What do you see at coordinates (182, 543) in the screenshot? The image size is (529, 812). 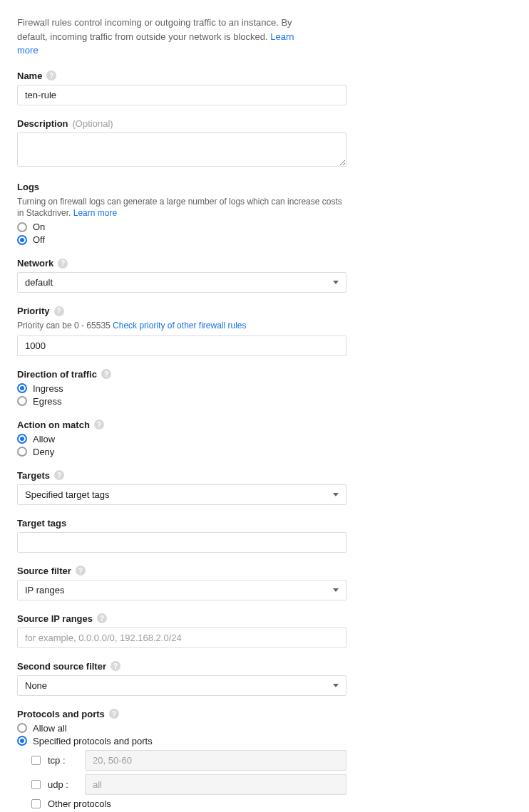 I see `target-tags-input` at bounding box center [182, 543].